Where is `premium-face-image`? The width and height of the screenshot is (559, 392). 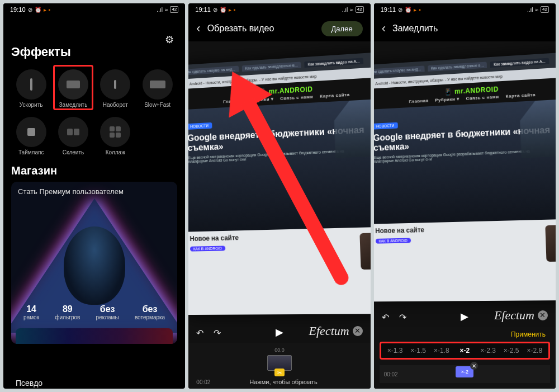 premium-face-image is located at coordinates (94, 266).